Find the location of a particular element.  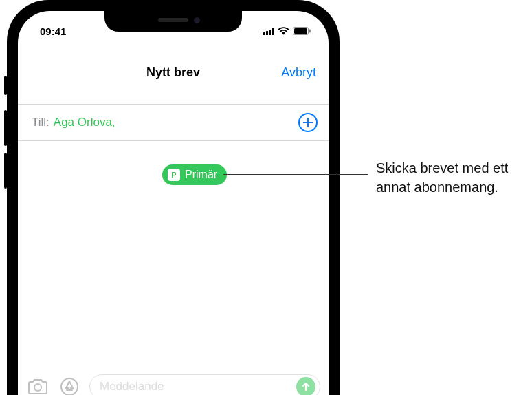

battery-icon is located at coordinates (302, 31).